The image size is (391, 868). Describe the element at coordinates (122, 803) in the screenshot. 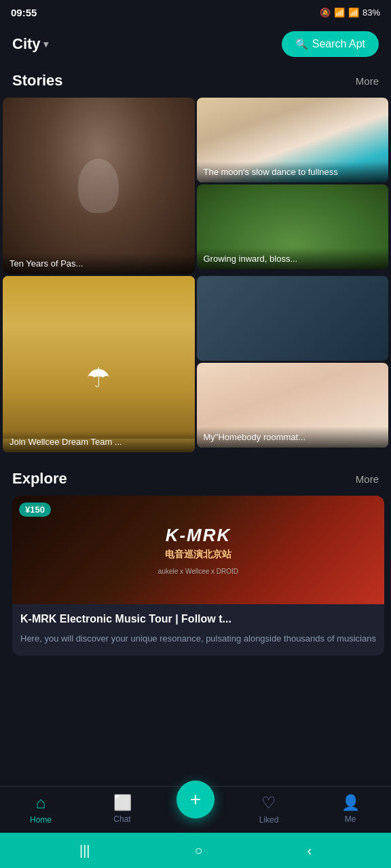

I see `chat-icon: ⬜` at that location.